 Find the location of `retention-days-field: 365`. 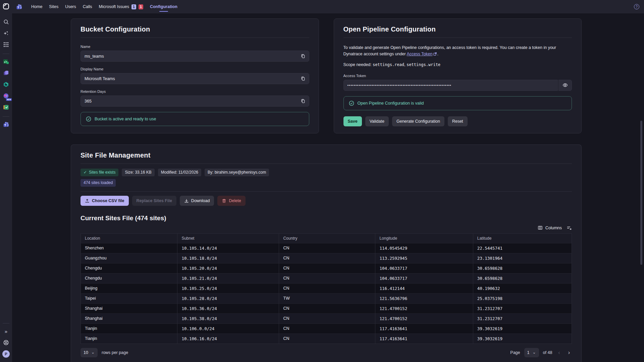

retention-days-field: 365 is located at coordinates (195, 101).